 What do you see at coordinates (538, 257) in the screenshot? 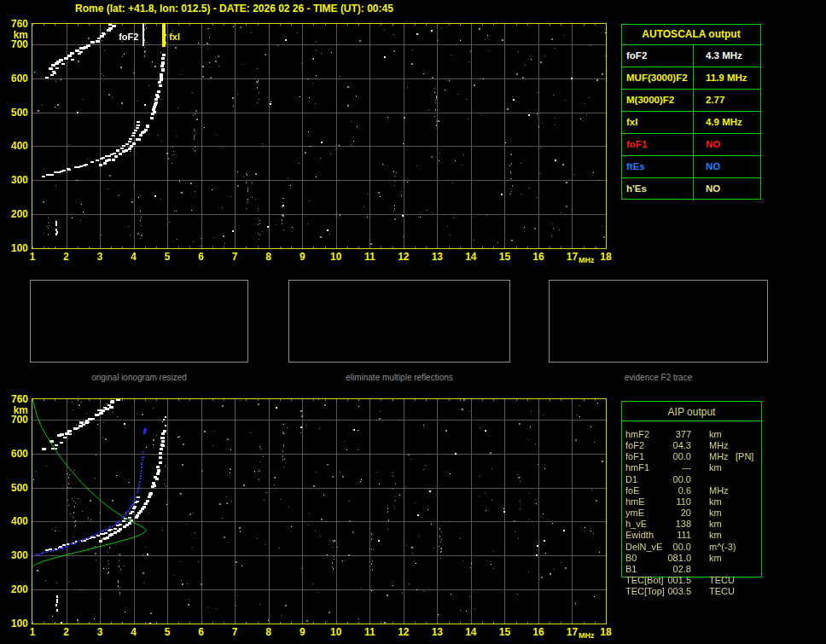
I see `main-x-tick-16: 16` at bounding box center [538, 257].